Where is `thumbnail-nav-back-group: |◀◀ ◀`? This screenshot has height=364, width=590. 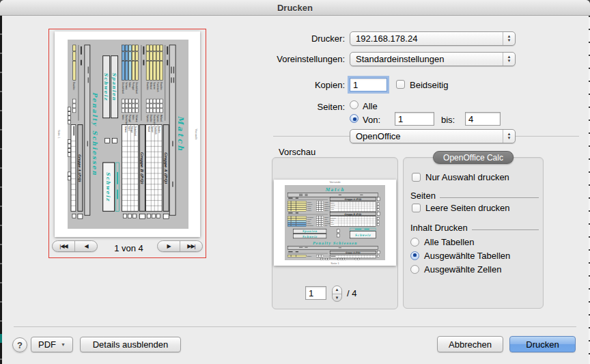 thumbnail-nav-back-group: |◀◀ ◀ is located at coordinates (75, 246).